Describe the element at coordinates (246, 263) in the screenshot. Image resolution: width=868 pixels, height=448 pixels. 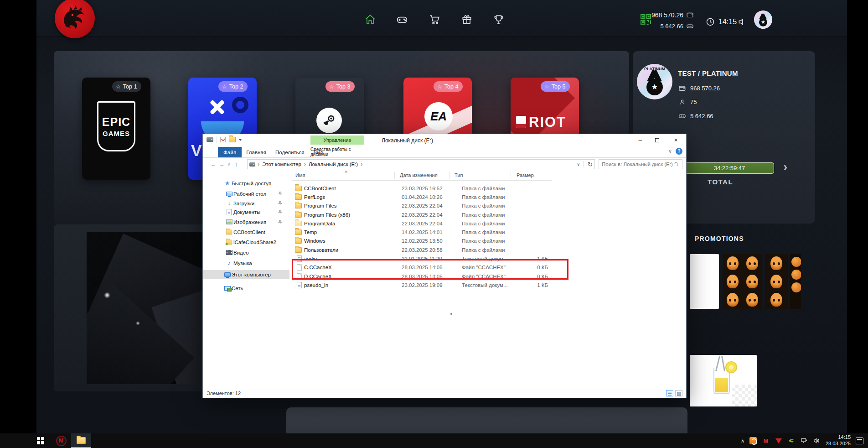
I see `nav-music: ♪ Музыка` at that location.